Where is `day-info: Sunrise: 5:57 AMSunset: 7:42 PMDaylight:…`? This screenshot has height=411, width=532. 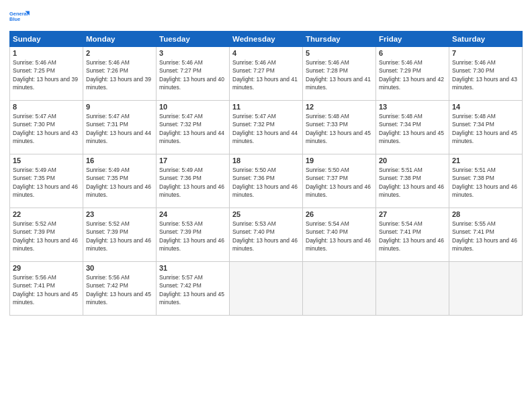
day-info: Sunrise: 5:57 AMSunset: 7:42 PMDaylight:… is located at coordinates (193, 290).